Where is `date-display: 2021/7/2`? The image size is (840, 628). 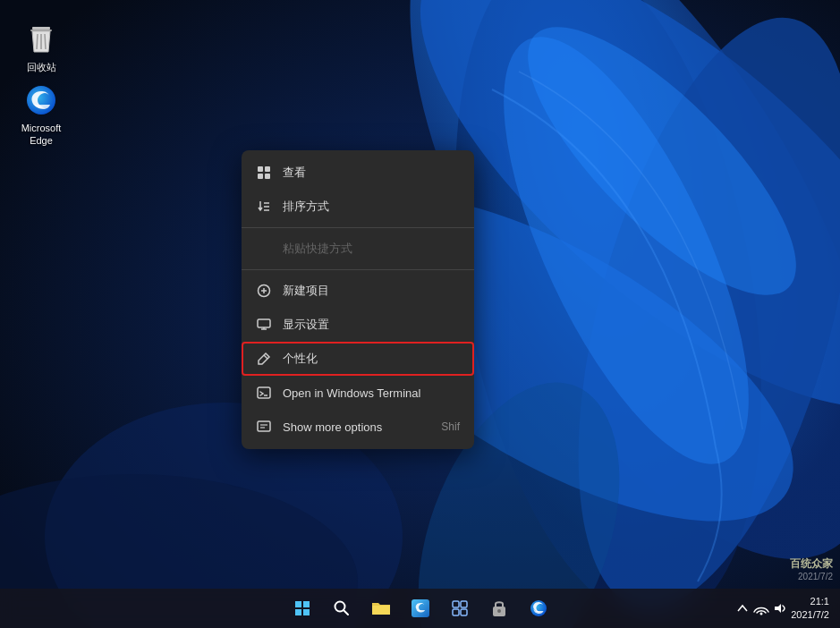
date-display: 2021/7/2 is located at coordinates (810, 615).